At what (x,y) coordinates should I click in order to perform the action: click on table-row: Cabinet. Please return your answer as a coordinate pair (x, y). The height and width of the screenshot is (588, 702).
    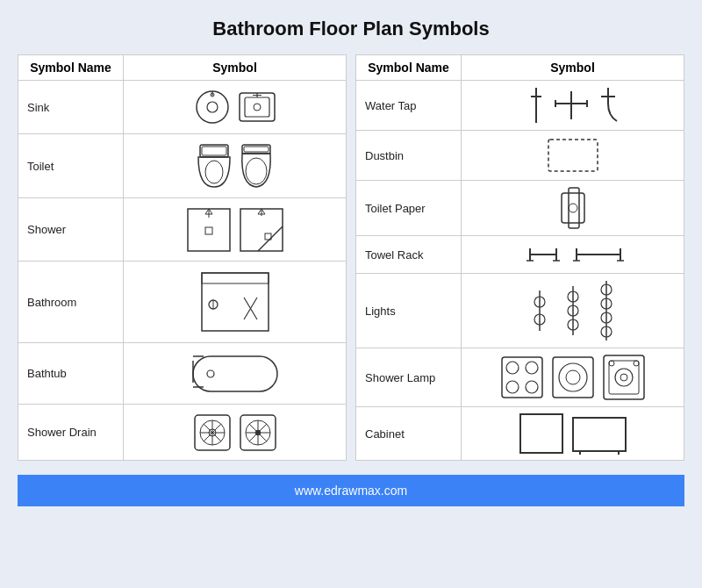
    Looking at the image, I should click on (520, 434).